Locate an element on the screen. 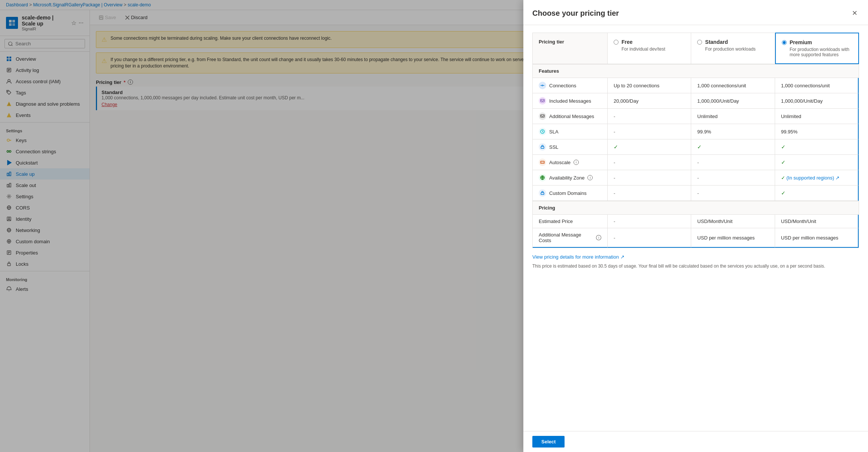  ssl-icon is located at coordinates (542, 147).